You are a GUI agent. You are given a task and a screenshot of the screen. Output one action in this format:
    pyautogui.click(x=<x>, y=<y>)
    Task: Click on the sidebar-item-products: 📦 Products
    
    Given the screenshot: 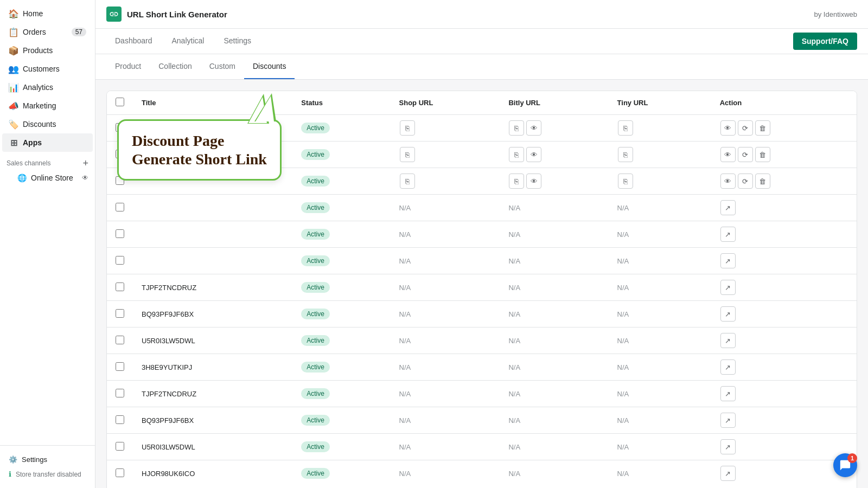 What is the action you would take?
    pyautogui.click(x=48, y=50)
    